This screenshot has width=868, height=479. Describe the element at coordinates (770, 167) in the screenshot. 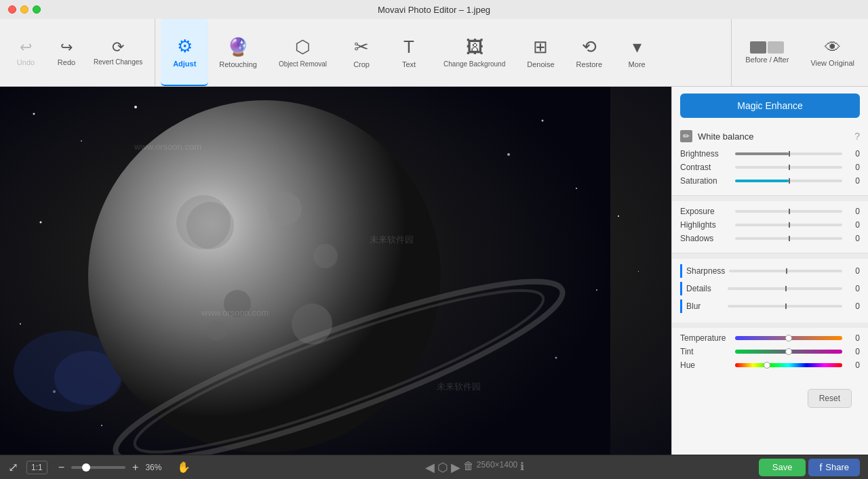

I see `contrast-row: Contrast 0` at that location.